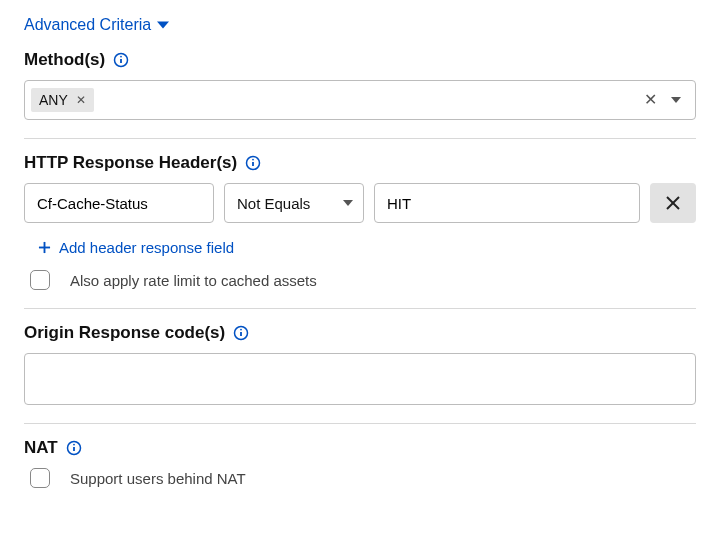  Describe the element at coordinates (136, 248) in the screenshot. I see `add-header-link: Add header response field` at that location.